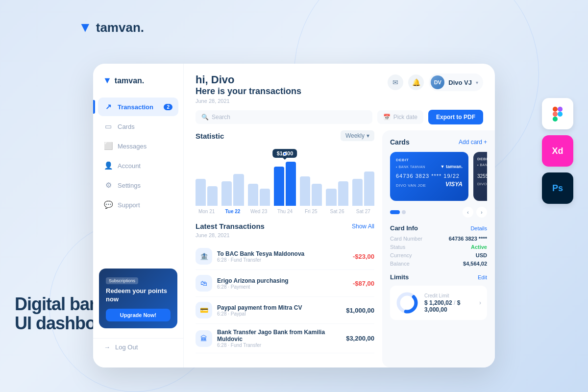 The image size is (588, 392). I want to click on adobe-xd-label: Xd, so click(558, 151).